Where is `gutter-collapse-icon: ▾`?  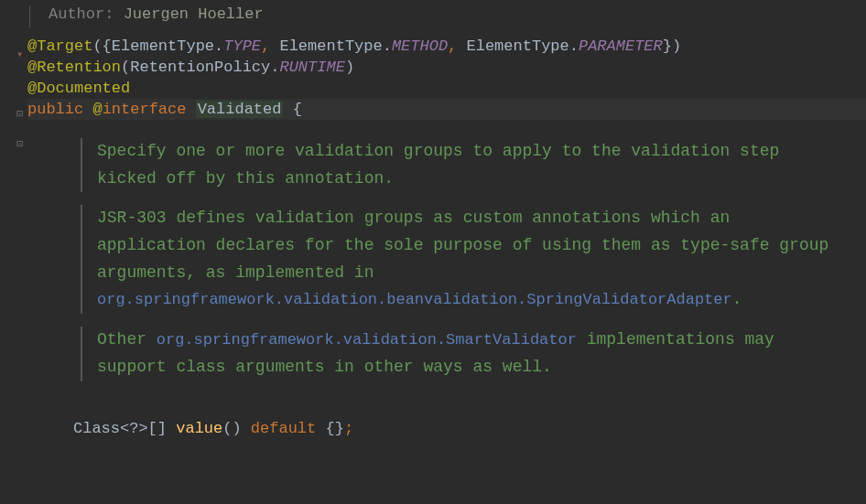
gutter-collapse-icon: ▾ is located at coordinates (20, 55).